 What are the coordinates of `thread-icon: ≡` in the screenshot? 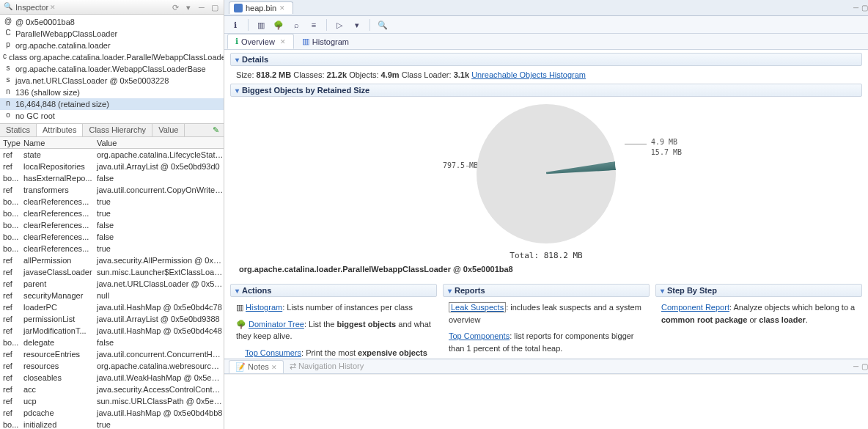 It's located at (314, 25).